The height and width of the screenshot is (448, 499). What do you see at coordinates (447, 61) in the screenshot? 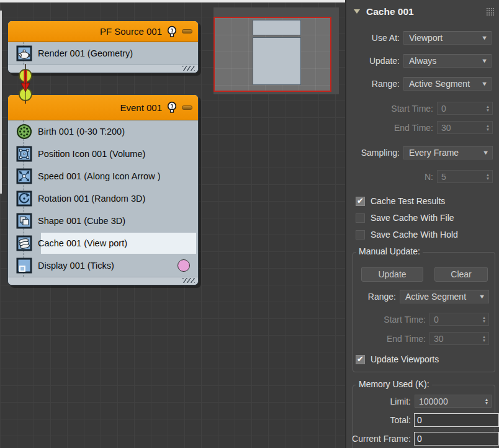
I see `update-dropdown: Always ▼` at bounding box center [447, 61].